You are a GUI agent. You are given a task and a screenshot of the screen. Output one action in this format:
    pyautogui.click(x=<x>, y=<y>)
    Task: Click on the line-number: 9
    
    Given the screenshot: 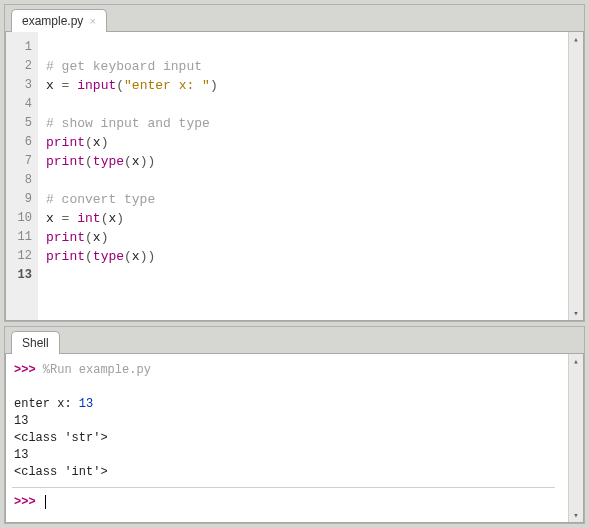 What is the action you would take?
    pyautogui.click(x=23, y=200)
    